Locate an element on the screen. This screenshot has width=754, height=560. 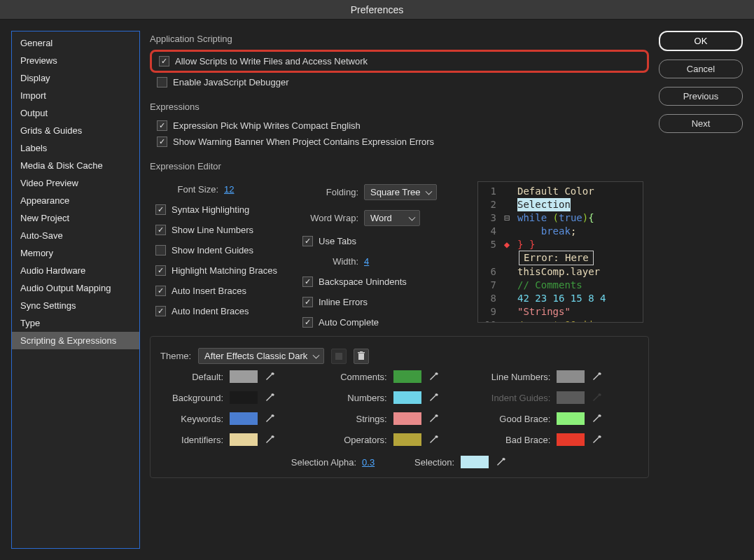
sidebar-item-import: Import is located at coordinates (76, 95).